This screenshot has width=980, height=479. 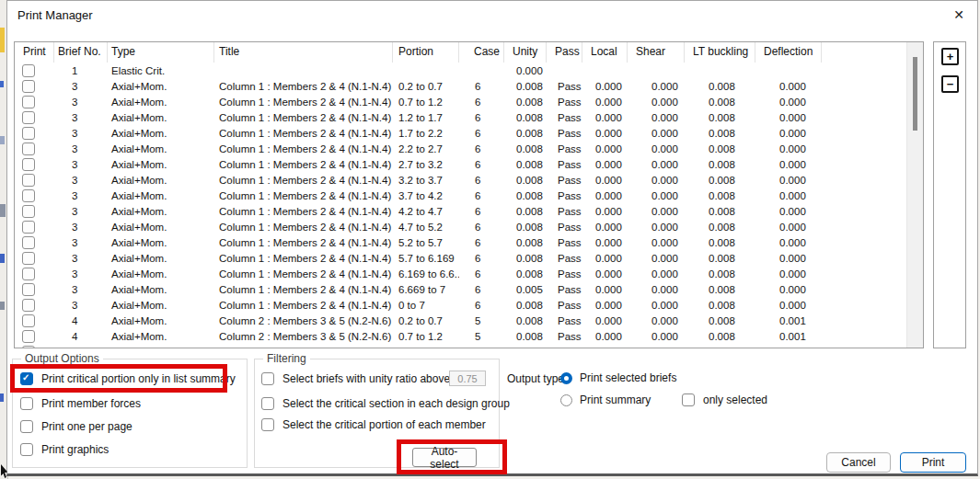 I want to click on column-header-case: Case, so click(x=482, y=52).